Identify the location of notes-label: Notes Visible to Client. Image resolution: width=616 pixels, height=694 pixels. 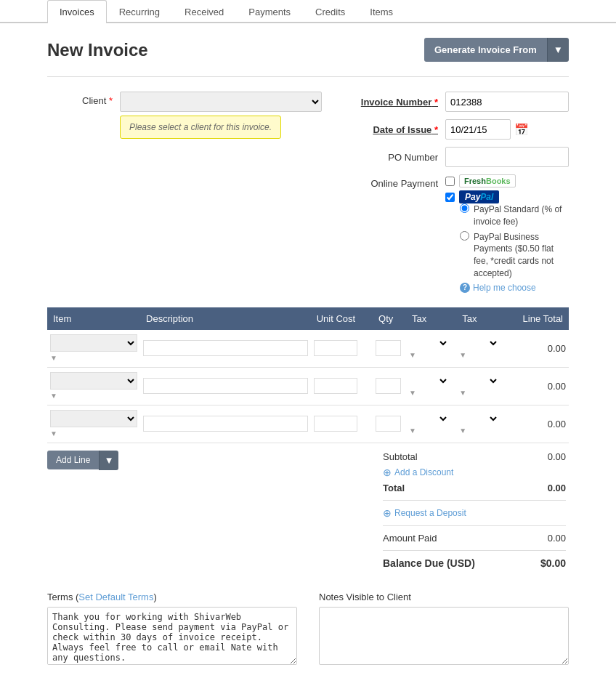
(444, 597).